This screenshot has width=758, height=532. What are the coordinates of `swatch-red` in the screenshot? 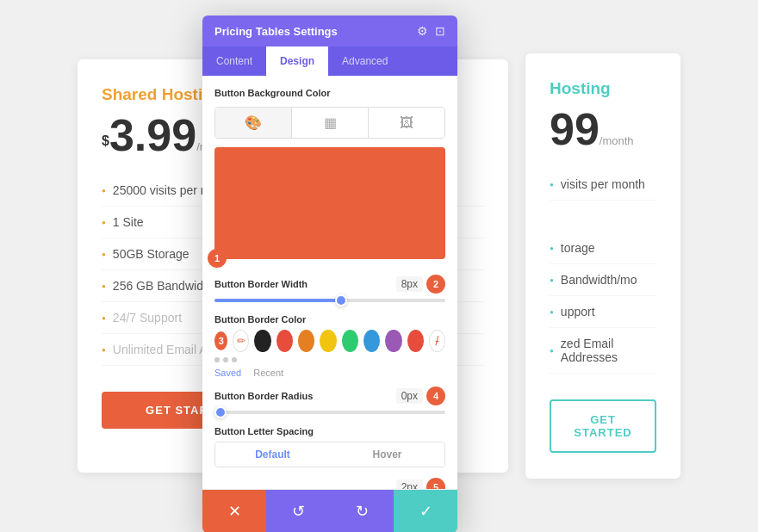 It's located at (284, 341).